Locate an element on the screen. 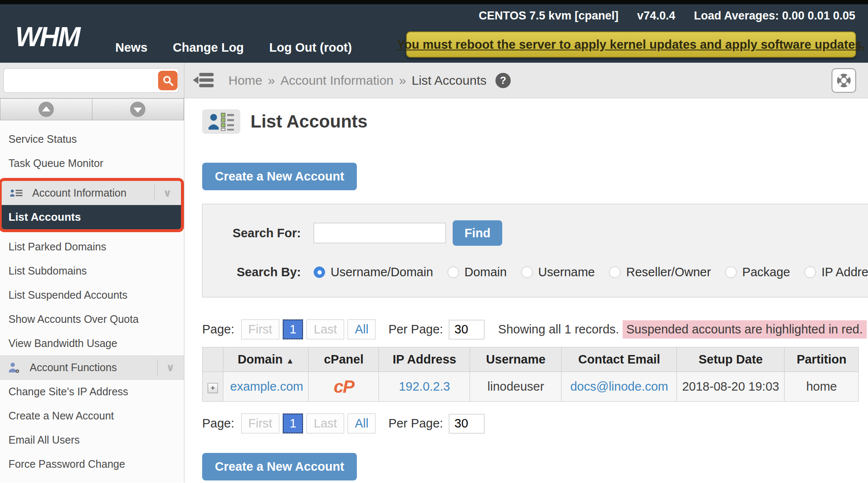 The width and height of the screenshot is (868, 483). collapse-sidebar-icon is located at coordinates (204, 80).